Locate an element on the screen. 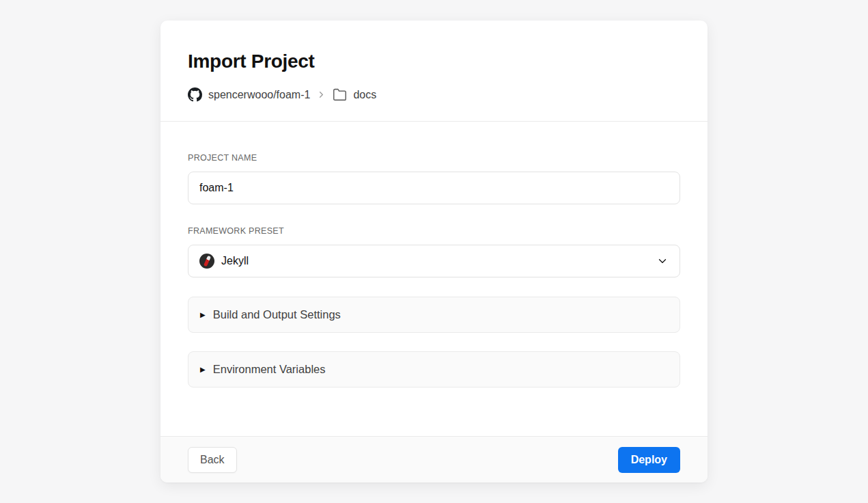 This screenshot has height=503, width=868. page-title: Import Project is located at coordinates (434, 62).